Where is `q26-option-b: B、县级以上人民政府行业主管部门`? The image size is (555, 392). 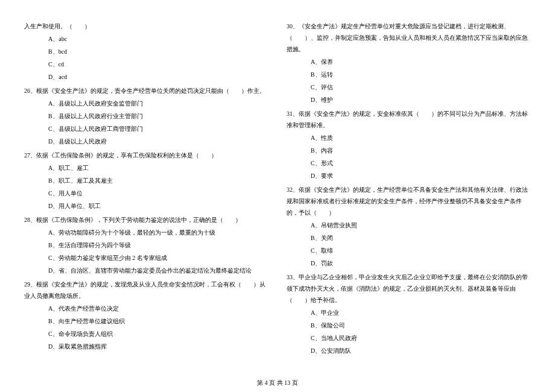
q26-option-b: B、县级以上人民政府行业主管部门 is located at coordinates (146, 116).